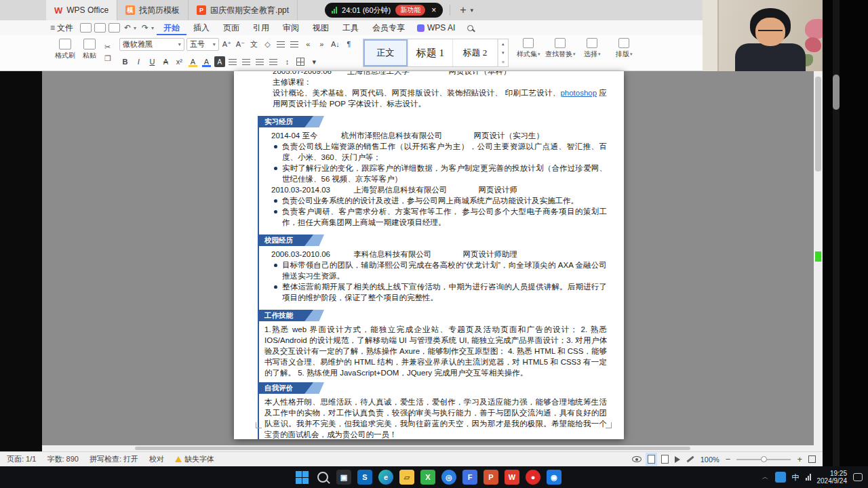 Image resolution: width=868 pixels, height=488 pixels. What do you see at coordinates (321, 28) in the screenshot?
I see `menu-tab-view: 视图` at bounding box center [321, 28].